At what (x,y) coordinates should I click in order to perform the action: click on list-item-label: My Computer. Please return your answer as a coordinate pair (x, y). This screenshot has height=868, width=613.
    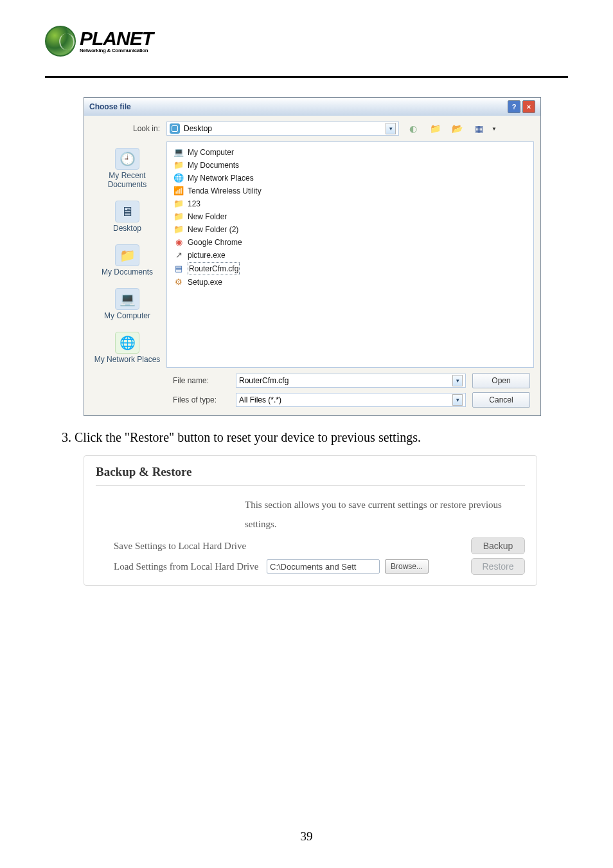
    Looking at the image, I should click on (211, 152).